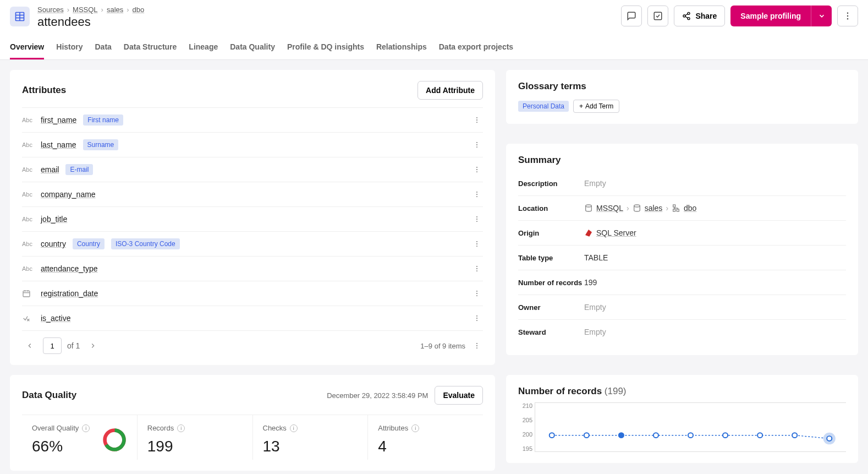 This screenshot has height=474, width=868. Describe the element at coordinates (161, 428) in the screenshot. I see `dq-records-label: Records` at that location.